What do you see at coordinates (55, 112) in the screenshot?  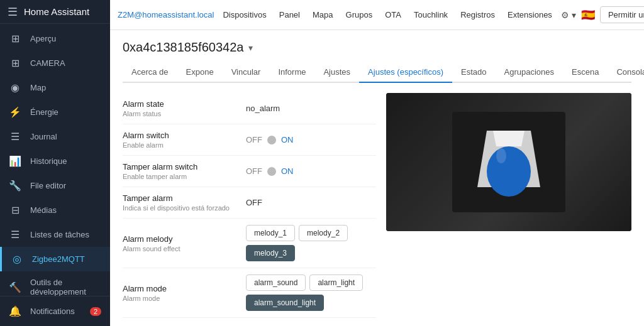 I see `sidebar-item-energie: ⚡ Énergie` at bounding box center [55, 112].